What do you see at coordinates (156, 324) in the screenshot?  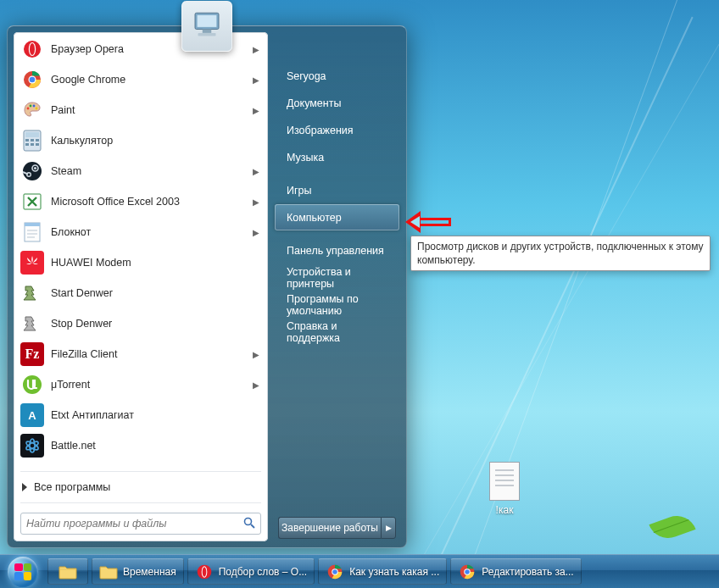 I see `program-label: Stop Denwer` at bounding box center [156, 324].